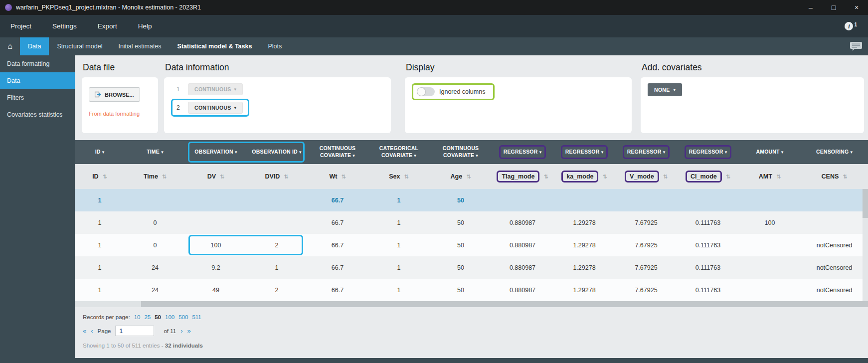  I want to click on column-type-dropdown-regressor-tlag: REGRESSOR ▾, so click(522, 152).